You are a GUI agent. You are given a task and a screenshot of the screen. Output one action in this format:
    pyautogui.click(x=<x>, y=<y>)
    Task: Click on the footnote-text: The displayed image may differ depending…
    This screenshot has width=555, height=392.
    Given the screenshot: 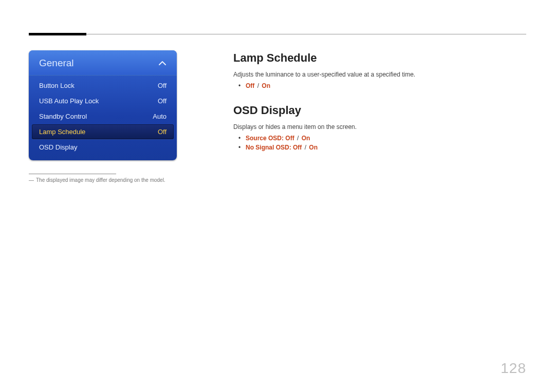 What is the action you would take?
    pyautogui.click(x=101, y=180)
    